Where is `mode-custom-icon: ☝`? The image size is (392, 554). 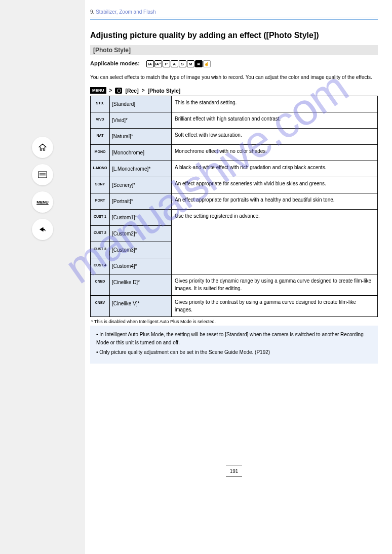
mode-custom-icon: ☝ is located at coordinates (207, 64).